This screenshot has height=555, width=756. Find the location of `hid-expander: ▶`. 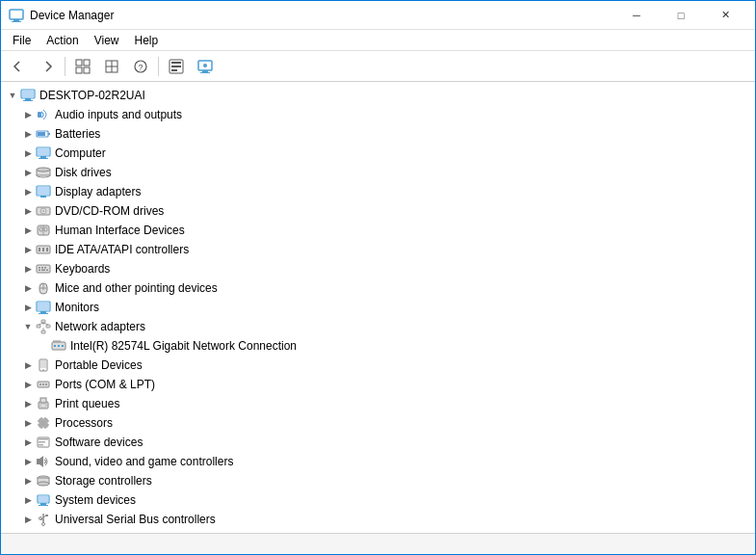

hid-expander: ▶ is located at coordinates (28, 230).